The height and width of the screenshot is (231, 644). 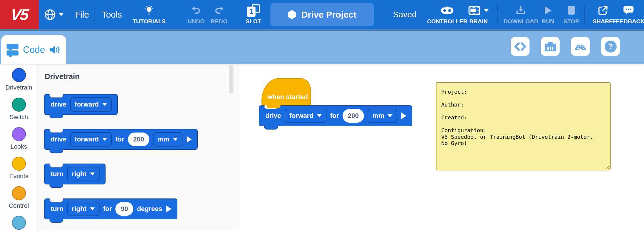 What do you see at coordinates (292, 15) in the screenshot?
I see `hexagon-icon` at bounding box center [292, 15].